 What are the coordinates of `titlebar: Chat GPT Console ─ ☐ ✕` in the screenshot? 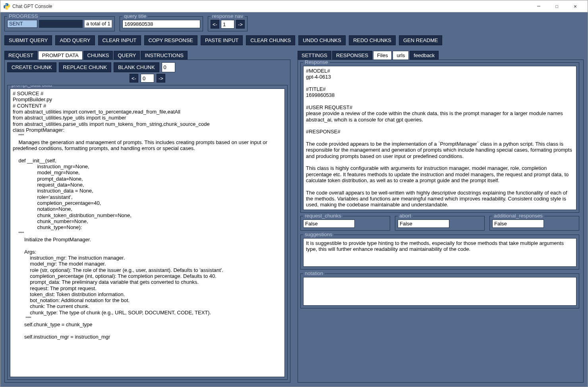 It's located at (294, 6).